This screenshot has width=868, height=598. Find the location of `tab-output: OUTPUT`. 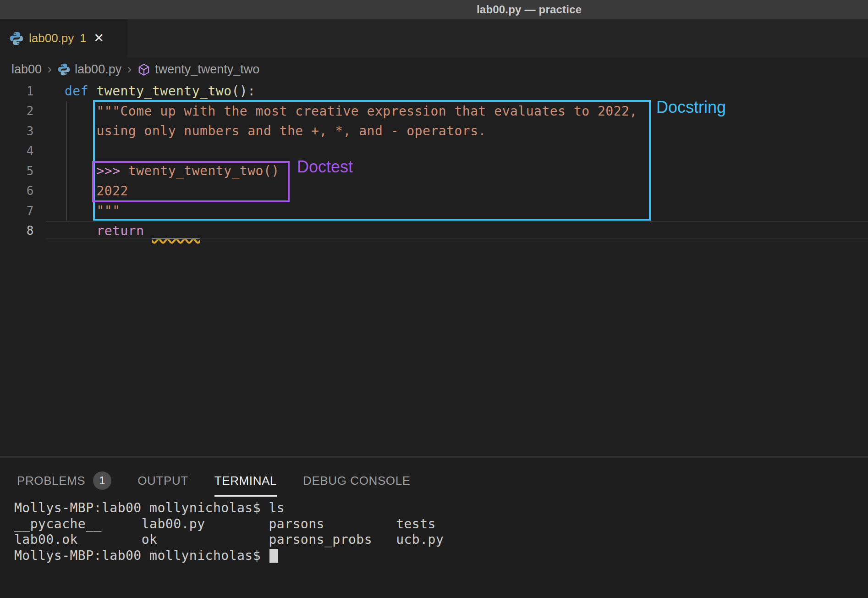

tab-output: OUTPUT is located at coordinates (163, 481).